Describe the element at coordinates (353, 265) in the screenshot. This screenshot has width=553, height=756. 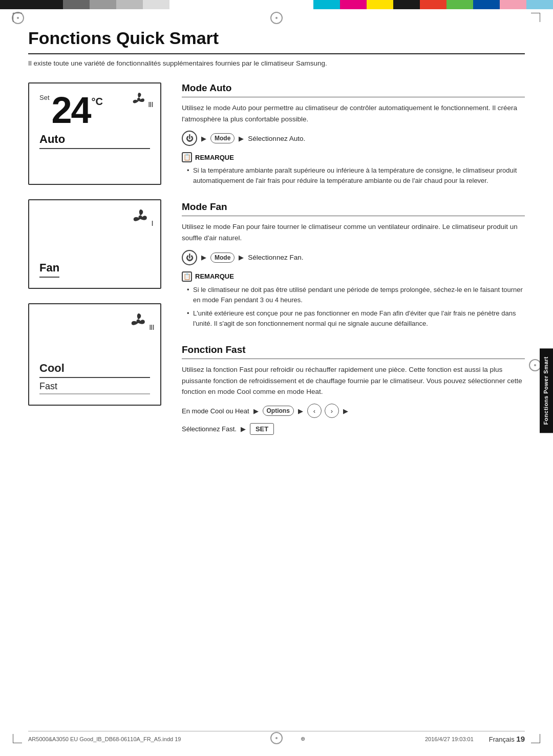
I see `section-mode-fan: Mode Fan Utilisez le mode Fan pour faire…` at that location.